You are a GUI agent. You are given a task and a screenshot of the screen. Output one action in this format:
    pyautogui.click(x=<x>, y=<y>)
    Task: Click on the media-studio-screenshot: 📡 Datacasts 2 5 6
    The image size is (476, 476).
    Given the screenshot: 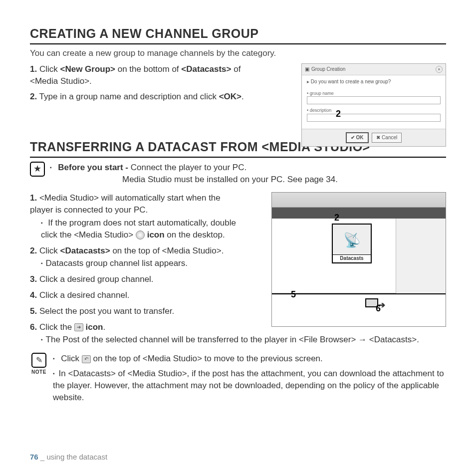 What is the action you would take?
    pyautogui.click(x=359, y=259)
    